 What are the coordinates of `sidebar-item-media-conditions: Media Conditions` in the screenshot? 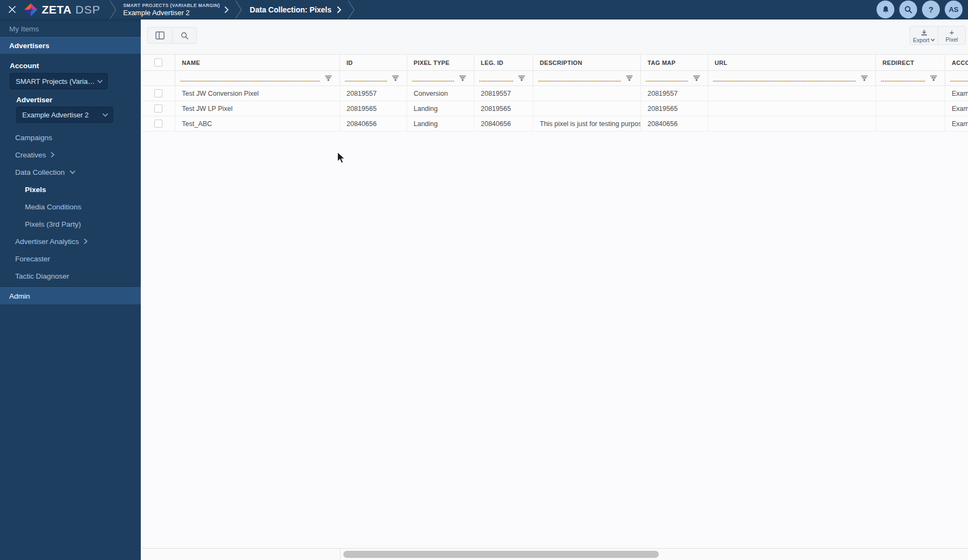 It's located at (70, 207).